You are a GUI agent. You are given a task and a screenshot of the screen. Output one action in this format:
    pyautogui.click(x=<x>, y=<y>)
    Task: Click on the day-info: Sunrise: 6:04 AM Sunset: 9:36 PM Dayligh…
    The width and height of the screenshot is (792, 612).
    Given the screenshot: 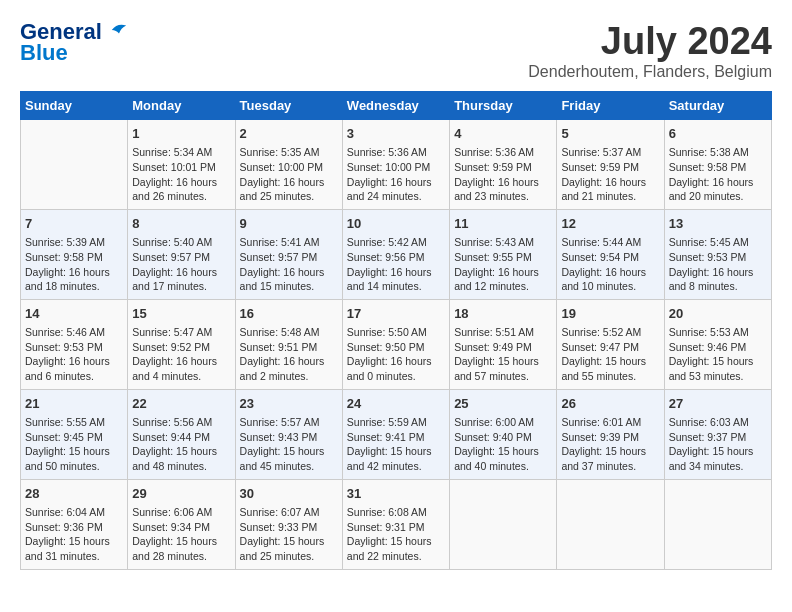 What is the action you would take?
    pyautogui.click(x=74, y=534)
    